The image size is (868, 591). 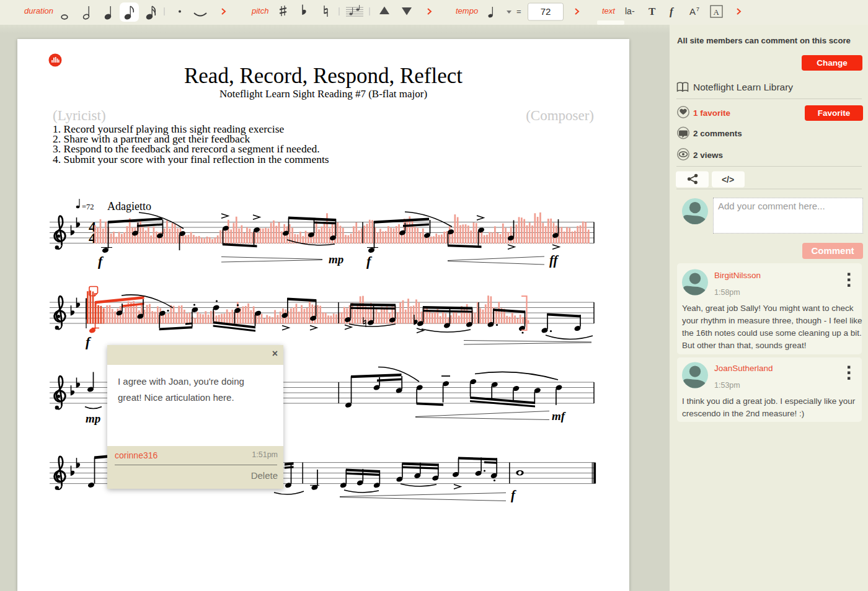 I want to click on svg-text: duration, so click(x=38, y=11).